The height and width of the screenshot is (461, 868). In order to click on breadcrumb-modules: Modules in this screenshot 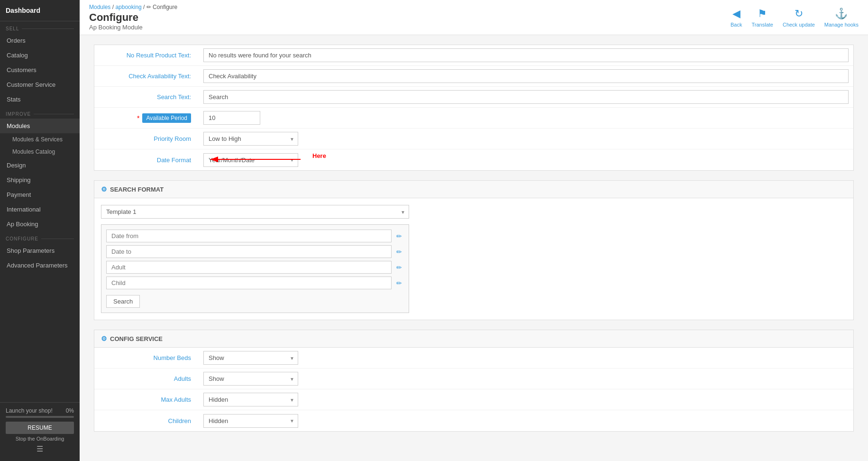, I will do `click(100, 7)`.